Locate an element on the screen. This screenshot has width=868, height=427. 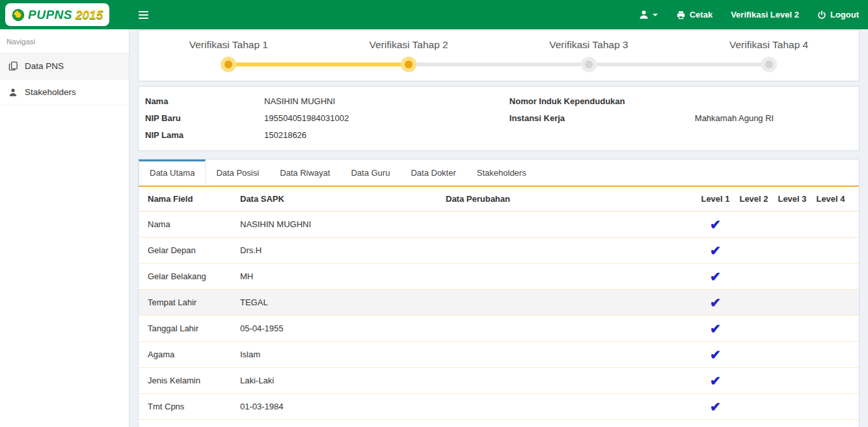
field-label: NIP Lama is located at coordinates (204, 135).